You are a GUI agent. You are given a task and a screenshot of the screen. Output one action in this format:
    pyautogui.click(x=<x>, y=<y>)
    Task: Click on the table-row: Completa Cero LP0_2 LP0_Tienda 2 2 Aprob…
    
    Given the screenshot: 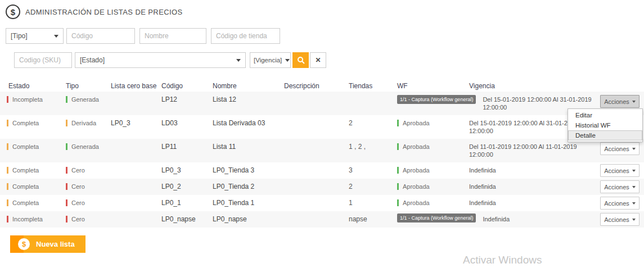 What is the action you would take?
    pyautogui.click(x=322, y=187)
    